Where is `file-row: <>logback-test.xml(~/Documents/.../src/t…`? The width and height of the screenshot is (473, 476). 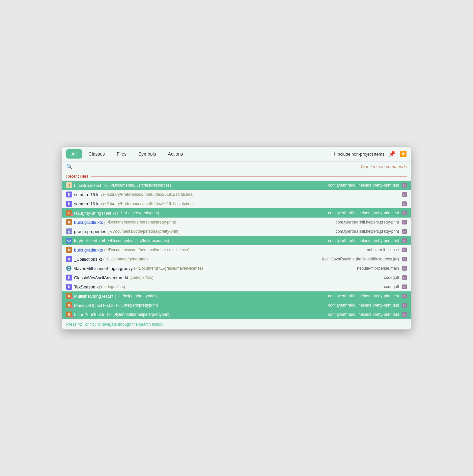
file-row: <>logback-test.xml(~/Documents/.../src/t… is located at coordinates (237, 241).